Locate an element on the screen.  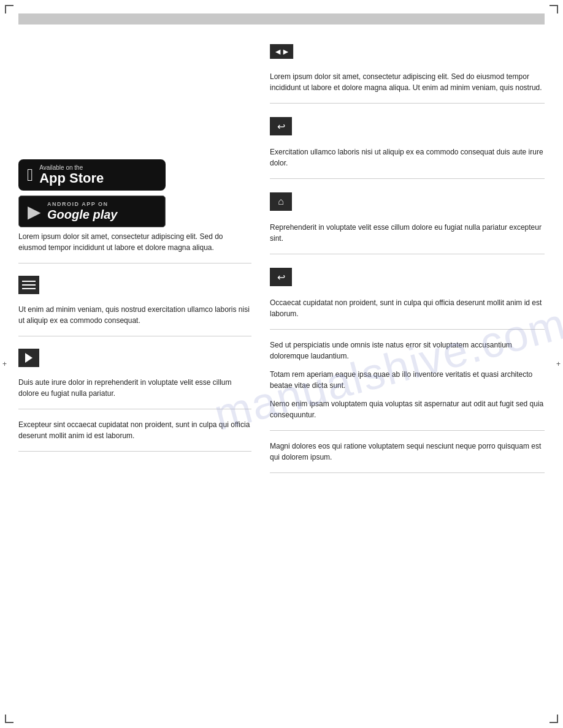
nav-arrows-box: ◄ ► is located at coordinates (282, 51).